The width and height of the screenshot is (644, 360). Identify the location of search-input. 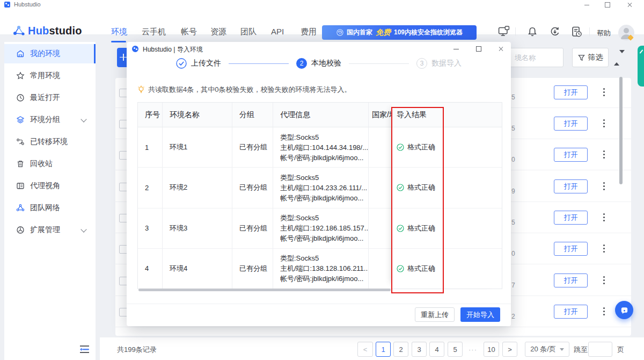
(536, 57).